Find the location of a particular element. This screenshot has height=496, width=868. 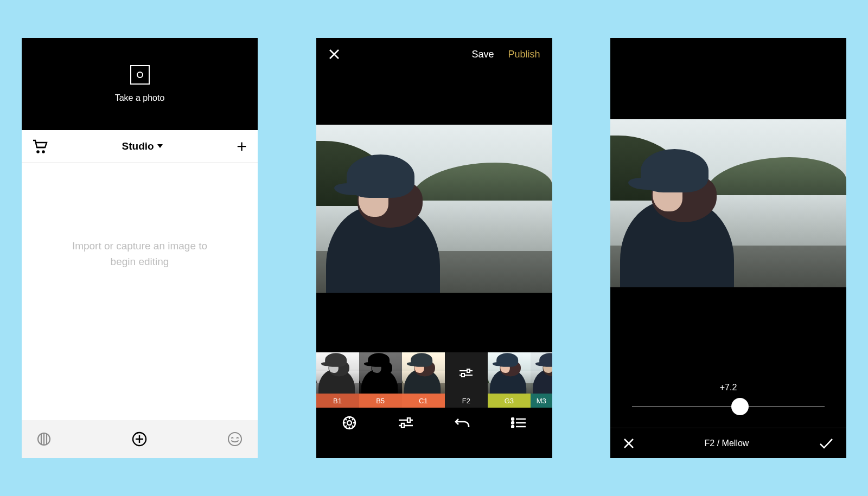

shop-icon is located at coordinates (40, 146).